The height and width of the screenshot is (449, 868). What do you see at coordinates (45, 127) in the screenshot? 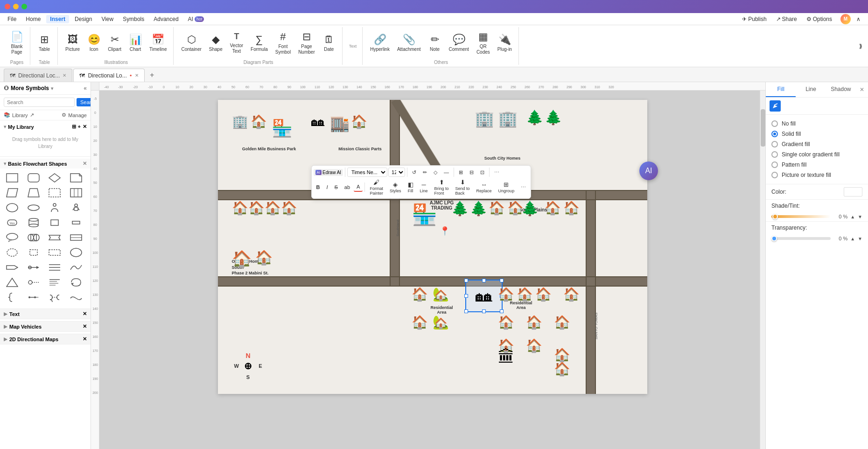
I see `my-library-header: ▾ My Library ⊞ + ✕` at bounding box center [45, 127].